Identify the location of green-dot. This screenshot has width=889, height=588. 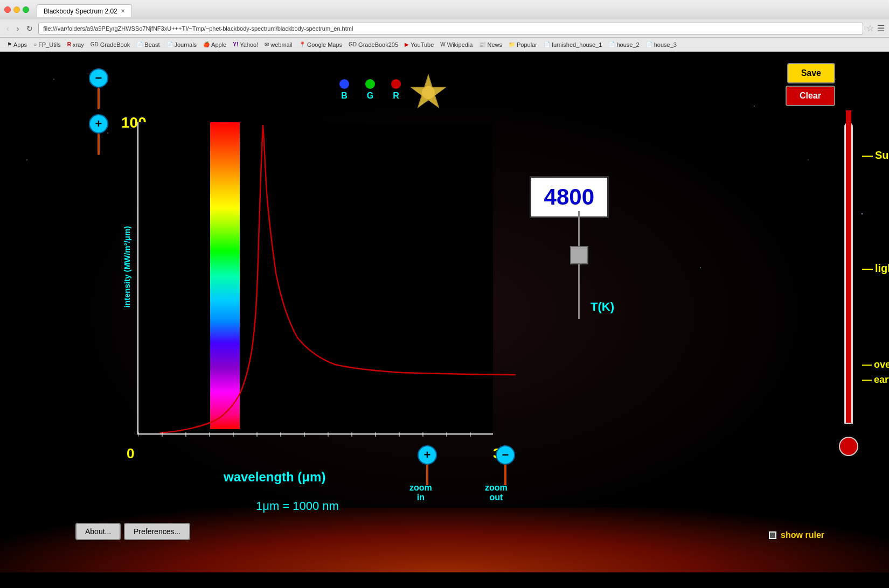
(370, 84).